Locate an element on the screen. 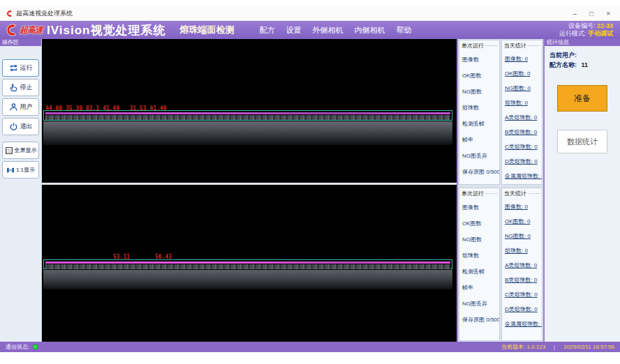 The image size is (620, 364). run-mode-label: 运行模式: is located at coordinates (573, 33).